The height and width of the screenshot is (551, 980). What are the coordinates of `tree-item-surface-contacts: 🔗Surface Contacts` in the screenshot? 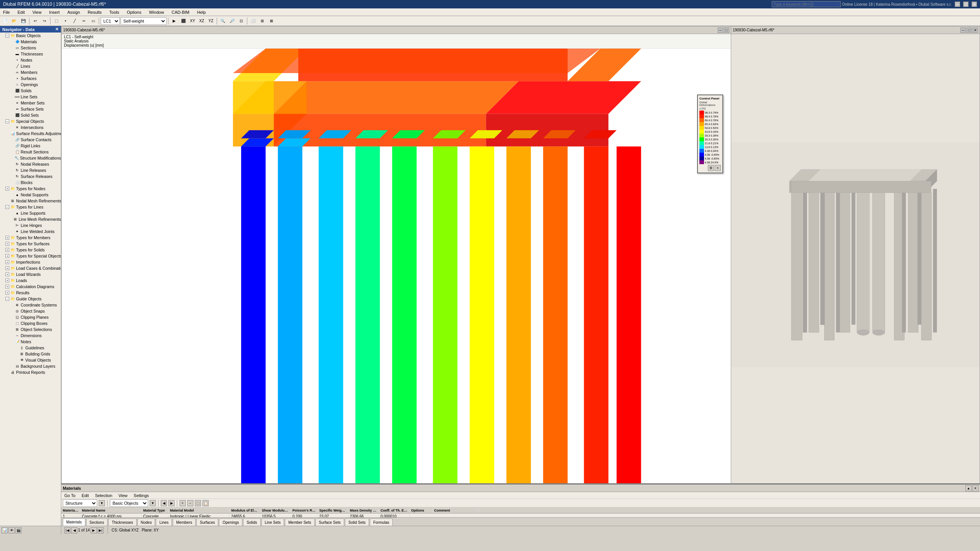 It's located at (31, 140).